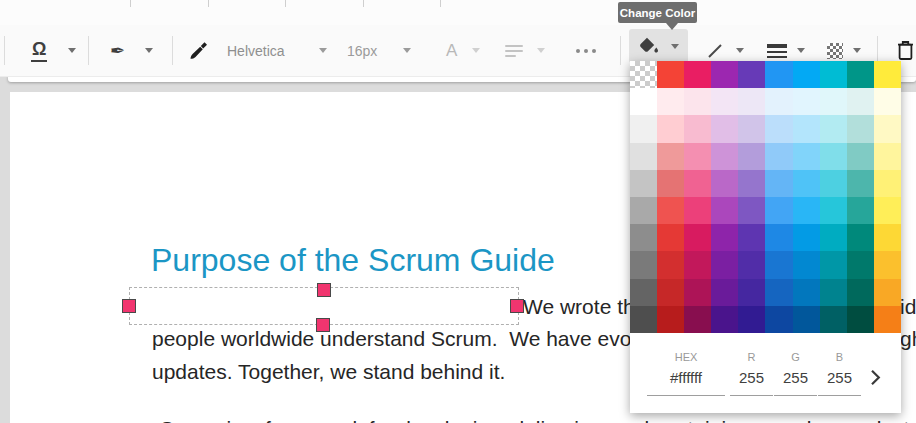 Image resolution: width=916 pixels, height=423 pixels. I want to click on body-text-line1-fragment: id, so click(908, 307).